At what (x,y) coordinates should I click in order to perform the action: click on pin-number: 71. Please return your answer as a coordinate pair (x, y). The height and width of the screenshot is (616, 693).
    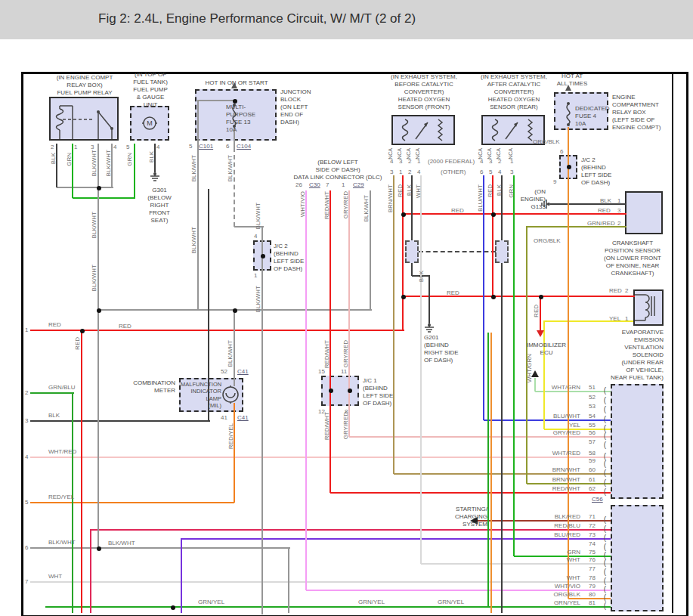
    Looking at the image, I should click on (592, 517).